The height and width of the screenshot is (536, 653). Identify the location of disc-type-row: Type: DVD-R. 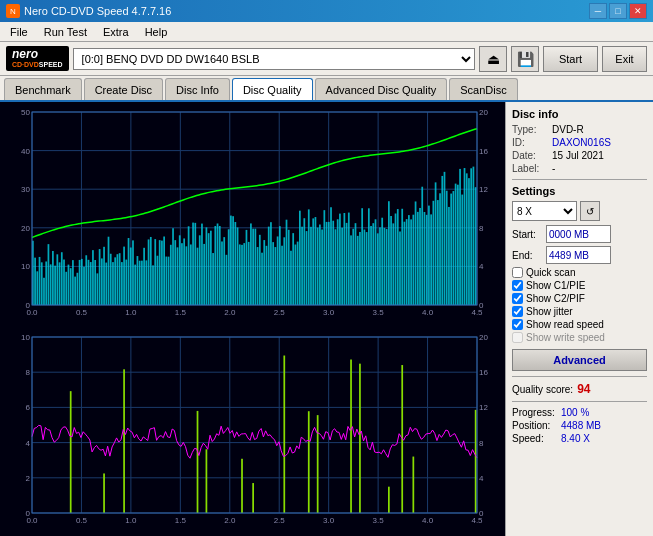
(580, 130).